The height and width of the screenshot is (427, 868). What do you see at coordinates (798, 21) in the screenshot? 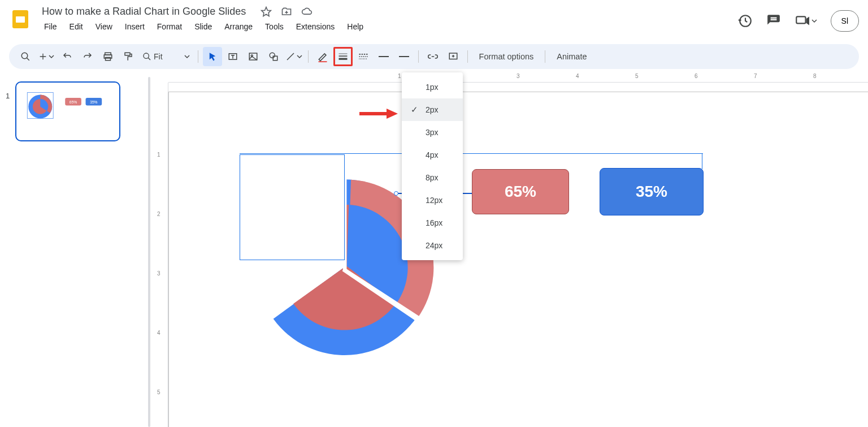
I see `header-actions: Sl` at bounding box center [798, 21].